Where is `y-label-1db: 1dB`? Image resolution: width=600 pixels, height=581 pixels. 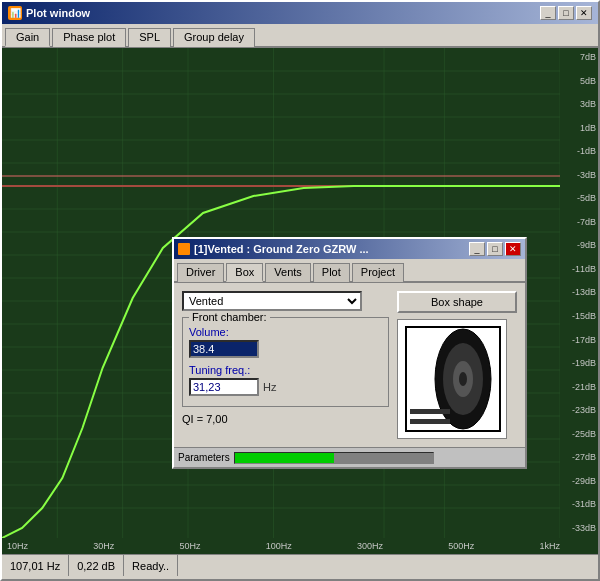
y-label-1db: 1dB is located at coordinates (579, 128).